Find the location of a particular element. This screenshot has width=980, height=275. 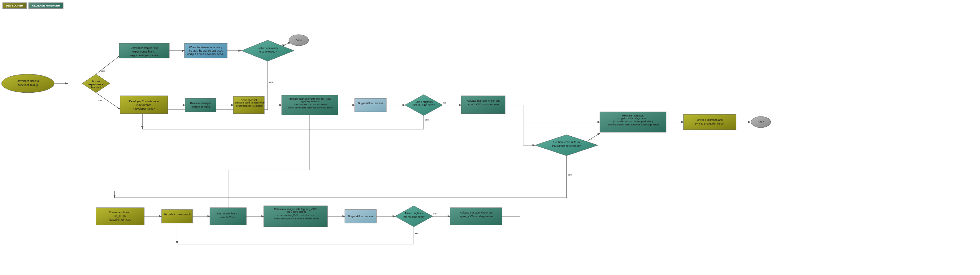

done2-node: Done is located at coordinates (761, 122).